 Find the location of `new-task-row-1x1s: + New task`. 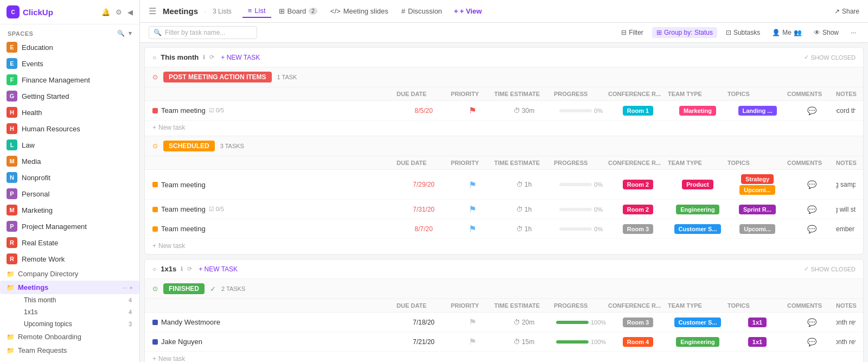

new-task-row-1x1s: + New task is located at coordinates (504, 357).